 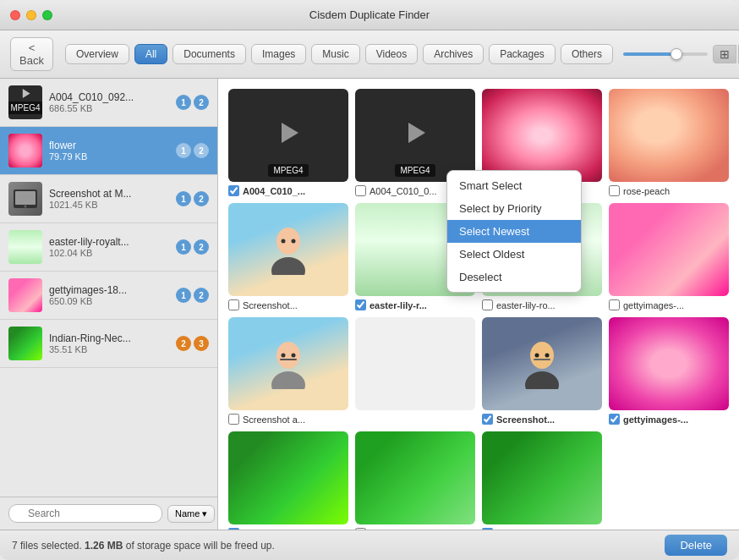 I want to click on tab-documents: Documents, so click(x=210, y=54).